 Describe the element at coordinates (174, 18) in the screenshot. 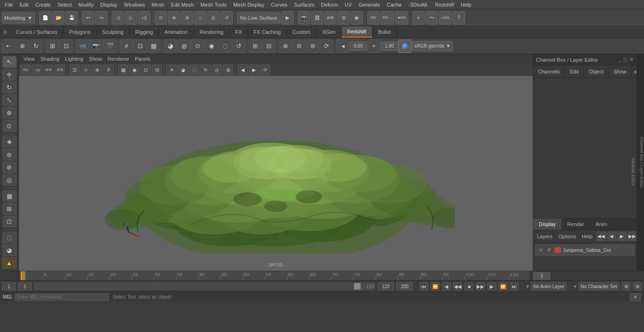

I see `paint-select-btn: ⊕` at that location.